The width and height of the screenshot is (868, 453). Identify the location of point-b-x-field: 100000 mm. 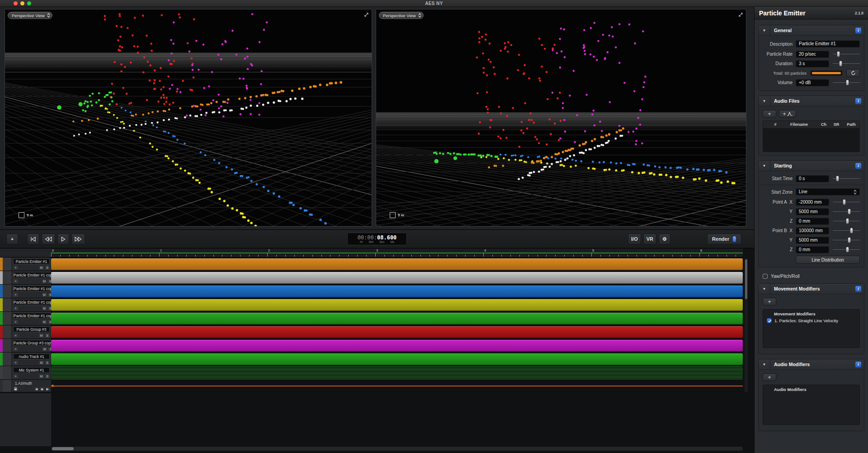
(812, 231).